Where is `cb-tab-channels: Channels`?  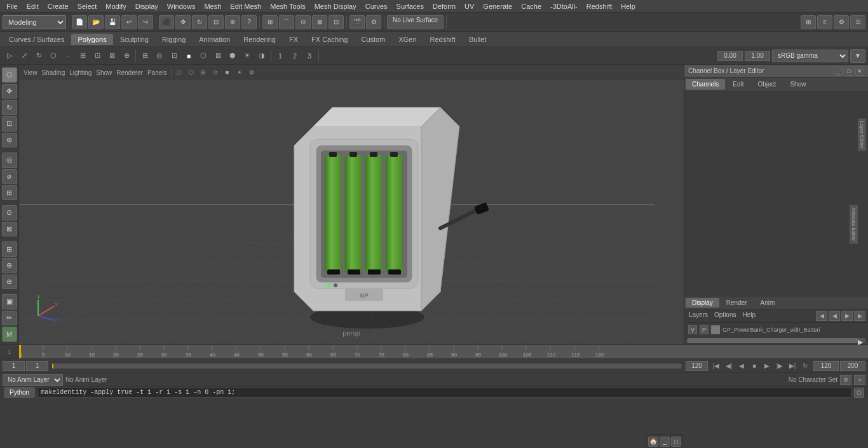
cb-tab-channels: Channels is located at coordinates (705, 84).